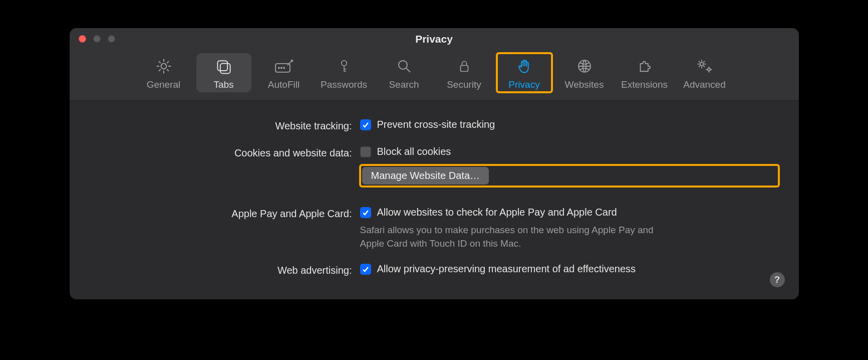  What do you see at coordinates (704, 85) in the screenshot?
I see `tab-label: Advanced` at bounding box center [704, 85].